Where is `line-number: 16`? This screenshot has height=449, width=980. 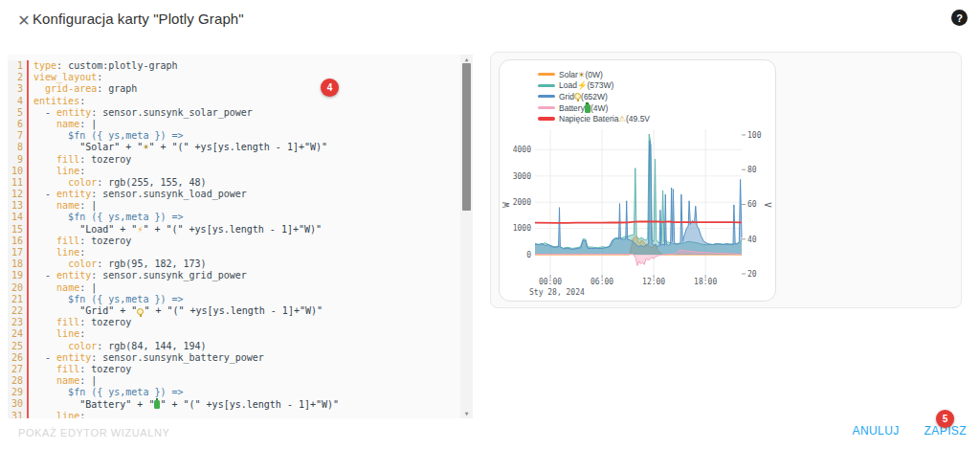
line-number: 16 is located at coordinates (18, 241).